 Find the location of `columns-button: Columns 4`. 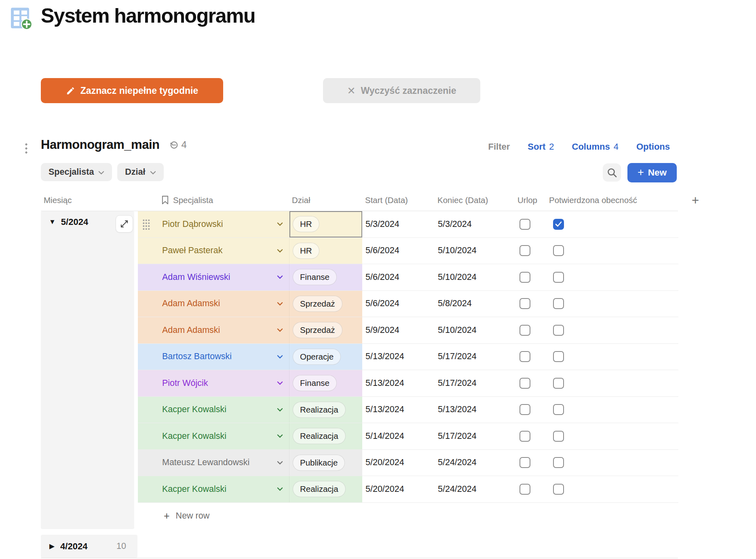

columns-button: Columns 4 is located at coordinates (595, 147).